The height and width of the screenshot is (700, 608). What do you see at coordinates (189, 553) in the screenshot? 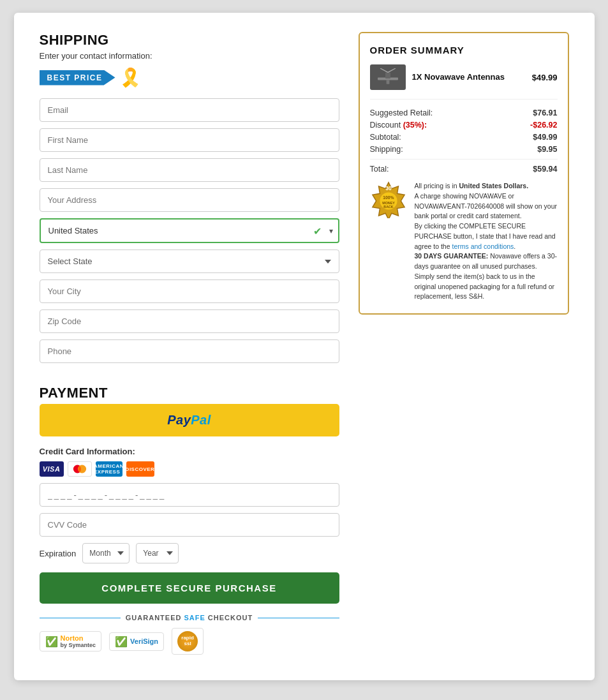
I see `expiry-row: Expiration Month 01 02 03 04 05 06 07 08…` at bounding box center [189, 553].